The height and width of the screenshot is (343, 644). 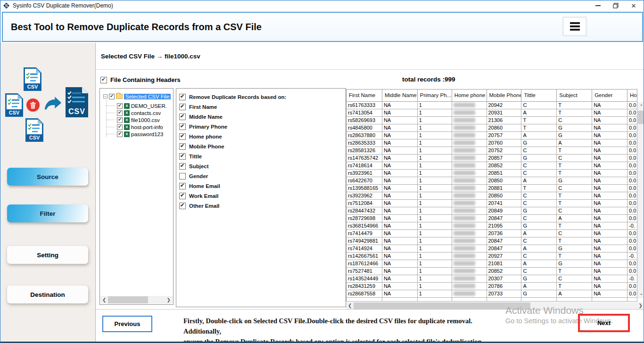 I want to click on table-row: rs143524449NA120307GCNA-0., so click(x=492, y=279).